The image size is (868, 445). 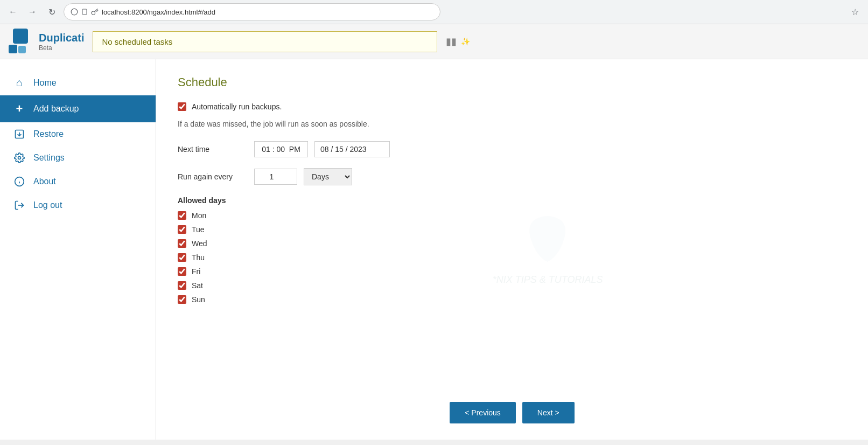 I want to click on day-row-fri: Fri, so click(x=512, y=272).